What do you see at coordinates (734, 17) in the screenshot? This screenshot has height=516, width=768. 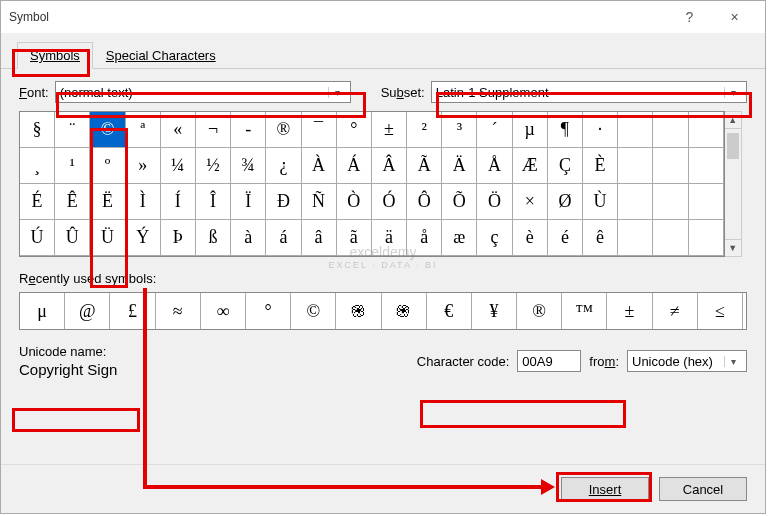 I see `close-button: ×` at bounding box center [734, 17].